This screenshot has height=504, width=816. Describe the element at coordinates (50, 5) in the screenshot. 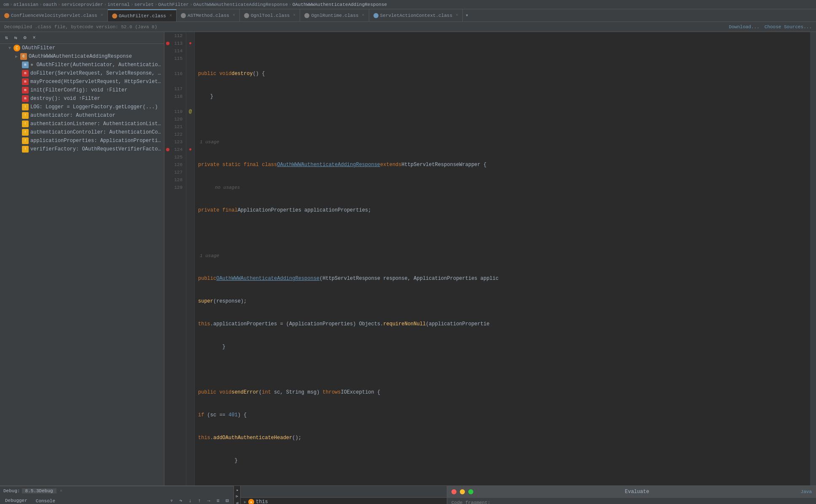

I see `breadcrumb-item: oauth` at that location.